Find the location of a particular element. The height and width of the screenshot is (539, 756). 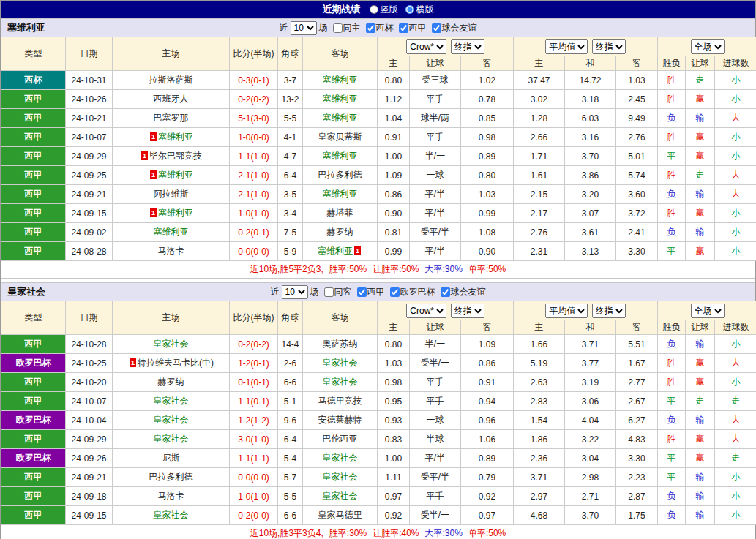

asian-home-odds: 0.98 is located at coordinates (394, 382).